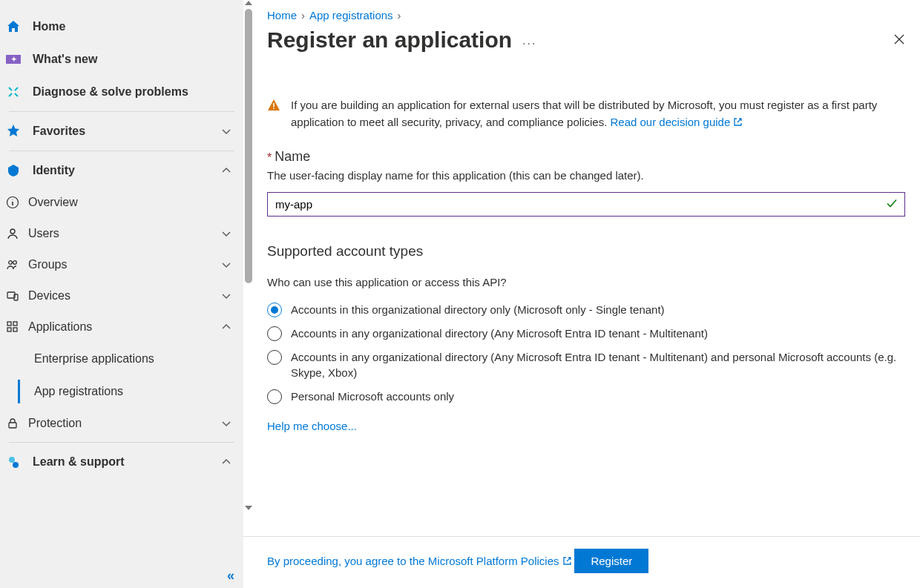 This screenshot has height=588, width=920. Describe the element at coordinates (120, 423) in the screenshot. I see `sidebar-label: Protection` at that location.